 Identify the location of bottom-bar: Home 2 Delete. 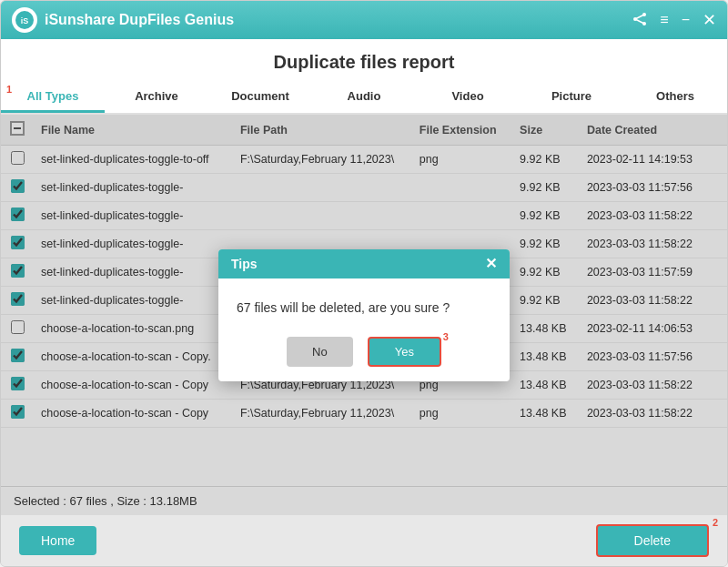
(364, 541).